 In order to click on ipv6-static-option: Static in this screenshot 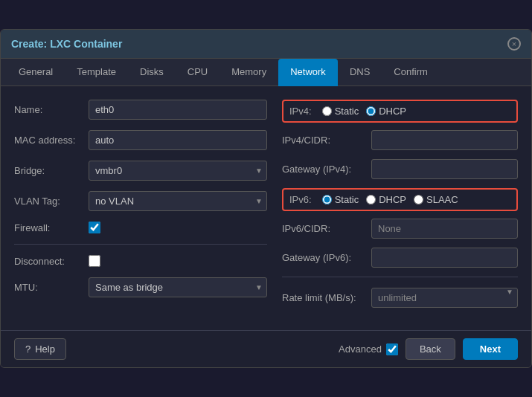, I will do `click(341, 199)`.